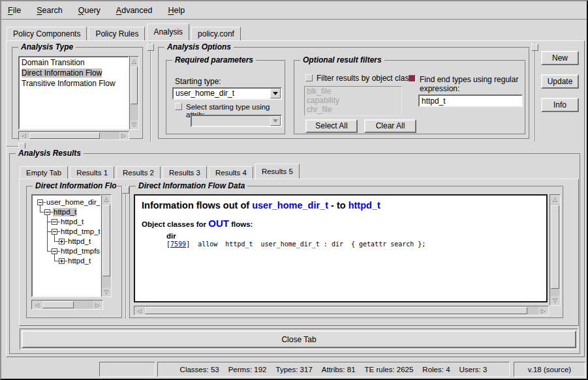  What do you see at coordinates (341, 310) in the screenshot?
I see `flow-data-hscrollbar: ◁ ▷` at bounding box center [341, 310].